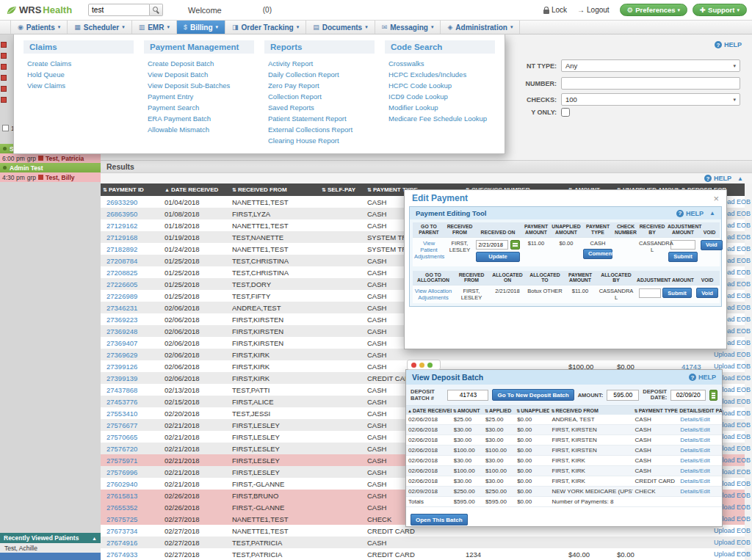  Describe the element at coordinates (131, 296) in the screenshot. I see `payment-id-link: 27226989` at that location.